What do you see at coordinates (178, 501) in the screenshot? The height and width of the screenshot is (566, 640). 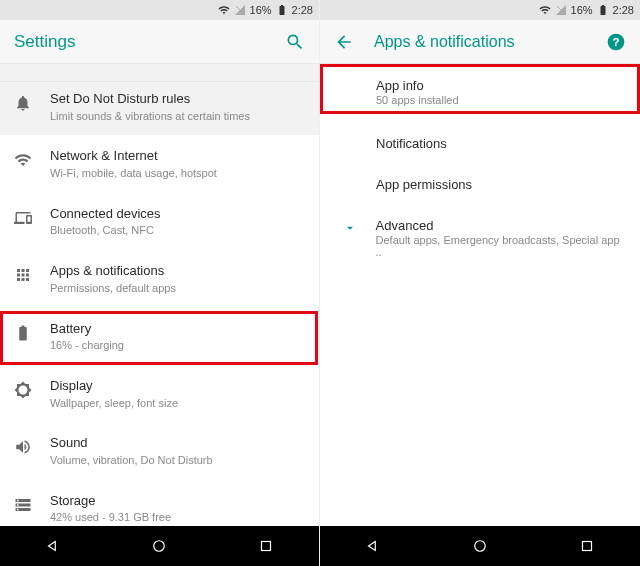 I see `storage-title: Storage` at bounding box center [178, 501].